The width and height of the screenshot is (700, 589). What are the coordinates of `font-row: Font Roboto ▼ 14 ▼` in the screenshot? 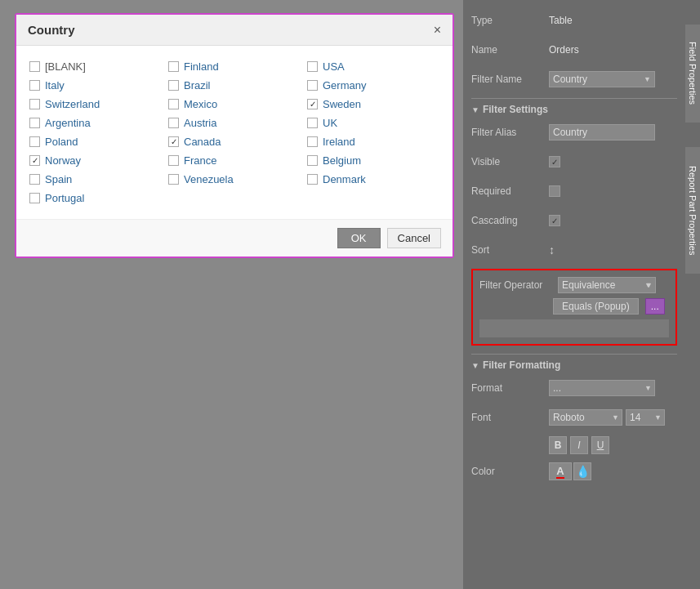 It's located at (574, 417).